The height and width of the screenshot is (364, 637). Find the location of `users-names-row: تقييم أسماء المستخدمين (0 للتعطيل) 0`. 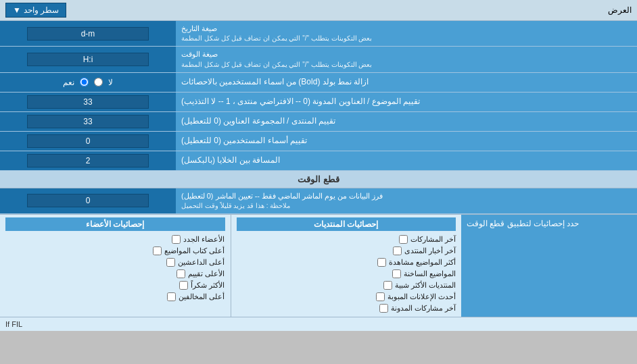

users-names-row: تقييم أسماء المستخدمين (0 للتعطيل) 0 is located at coordinates (318, 142).